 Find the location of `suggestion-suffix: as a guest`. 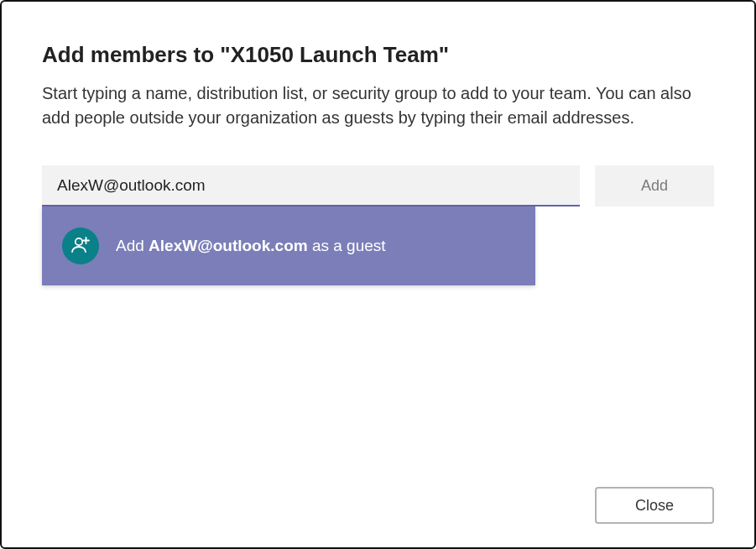

suggestion-suffix: as a guest is located at coordinates (347, 245).